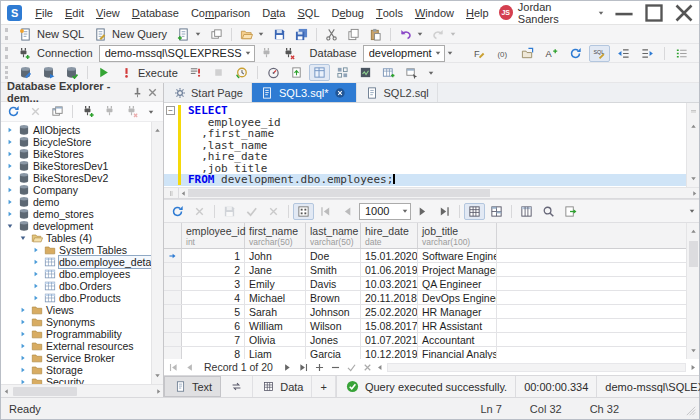 Image resolution: width=700 pixels, height=420 pixels. What do you see at coordinates (376, 34) in the screenshot?
I see `paste-button` at bounding box center [376, 34].